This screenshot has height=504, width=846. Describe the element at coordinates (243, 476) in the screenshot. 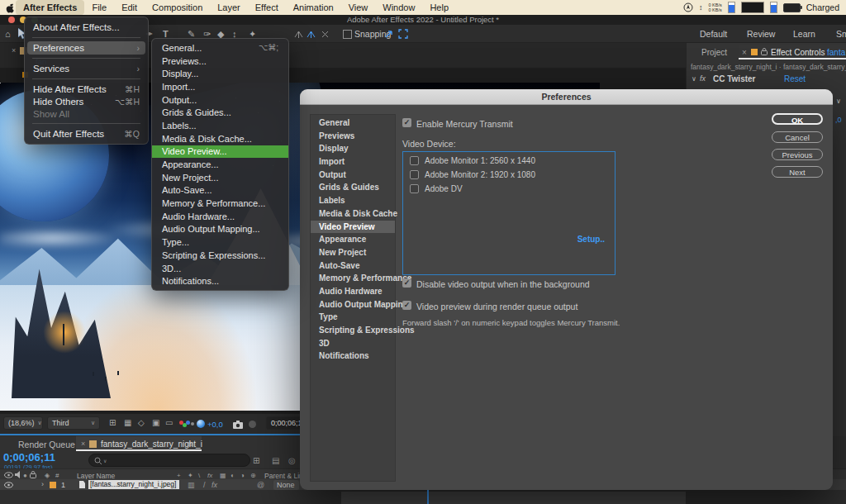

I see `adjustment-switch-icon: ◑` at that location.